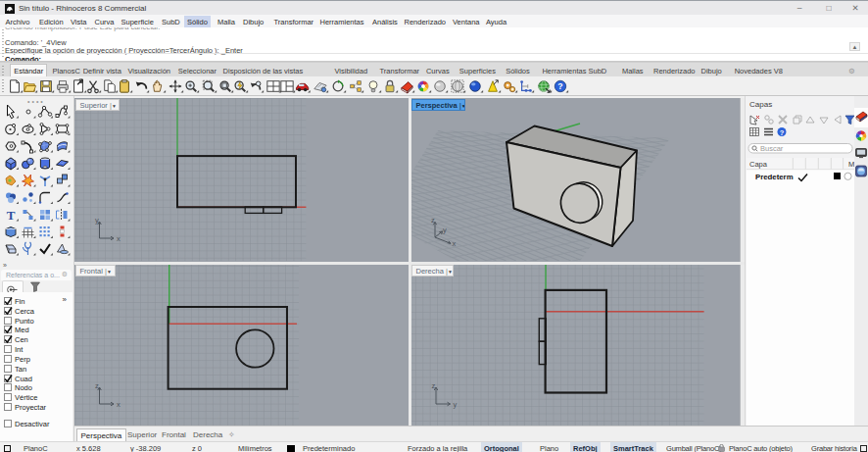 This screenshot has height=452, width=868. I want to click on svg-text: Capa, so click(758, 165).